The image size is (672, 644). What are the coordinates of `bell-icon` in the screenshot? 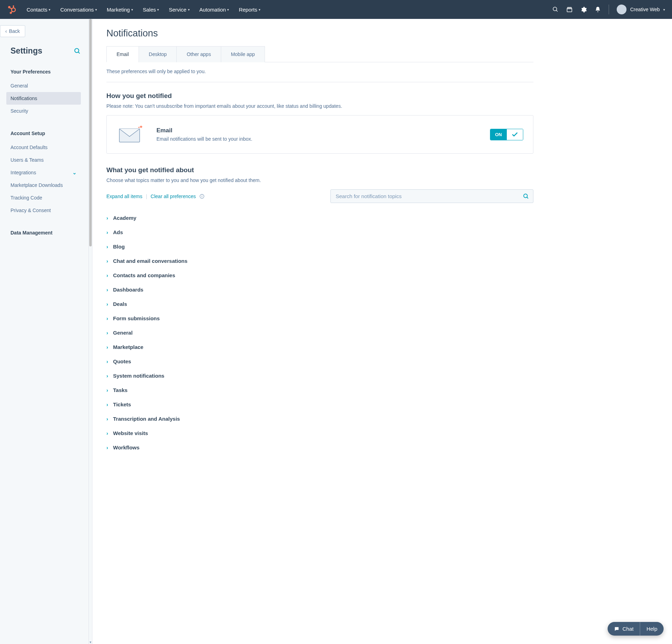 It's located at (598, 9).